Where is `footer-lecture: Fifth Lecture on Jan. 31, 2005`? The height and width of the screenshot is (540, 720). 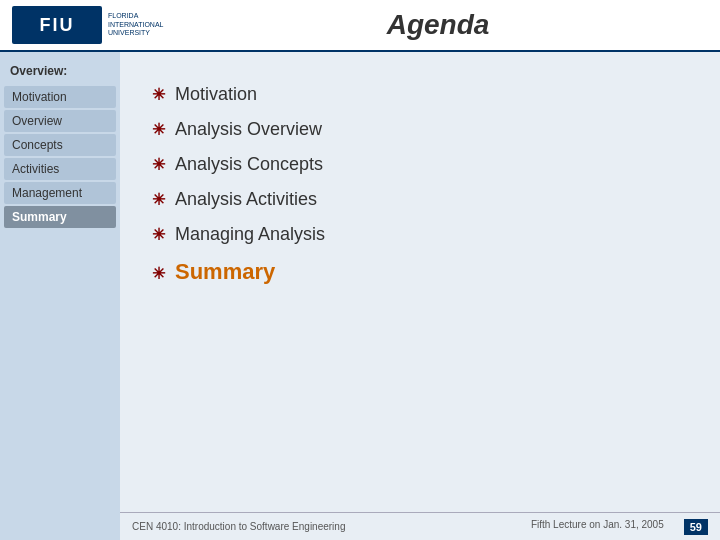 footer-lecture: Fifth Lecture on Jan. 31, 2005 is located at coordinates (598, 527).